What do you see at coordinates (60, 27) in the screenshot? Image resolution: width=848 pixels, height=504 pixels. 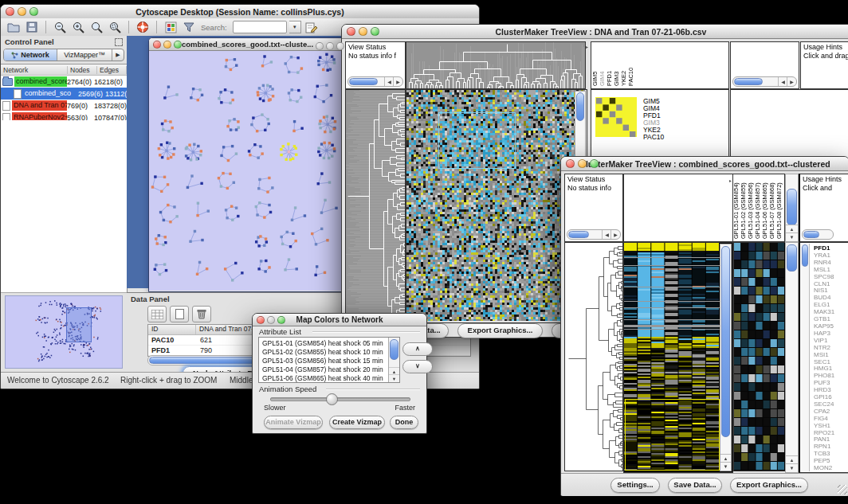 I see `zoom-out-icon` at bounding box center [60, 27].